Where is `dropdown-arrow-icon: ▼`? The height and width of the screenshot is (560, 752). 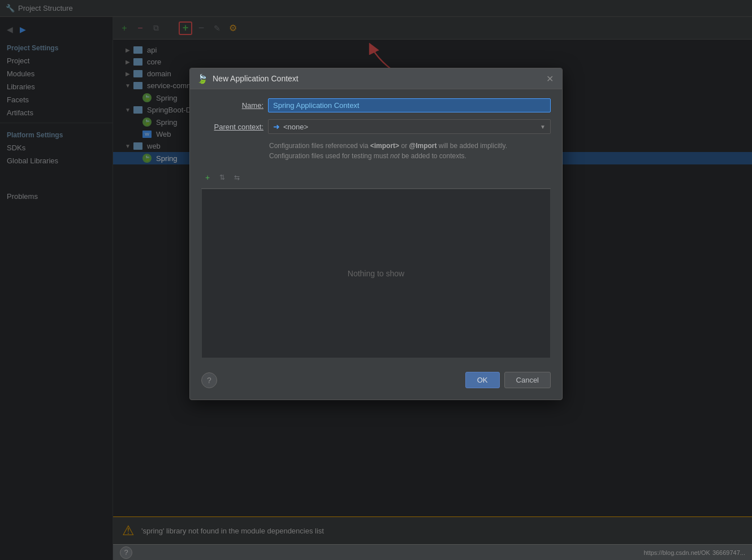
dropdown-arrow-icon: ▼ is located at coordinates (543, 127).